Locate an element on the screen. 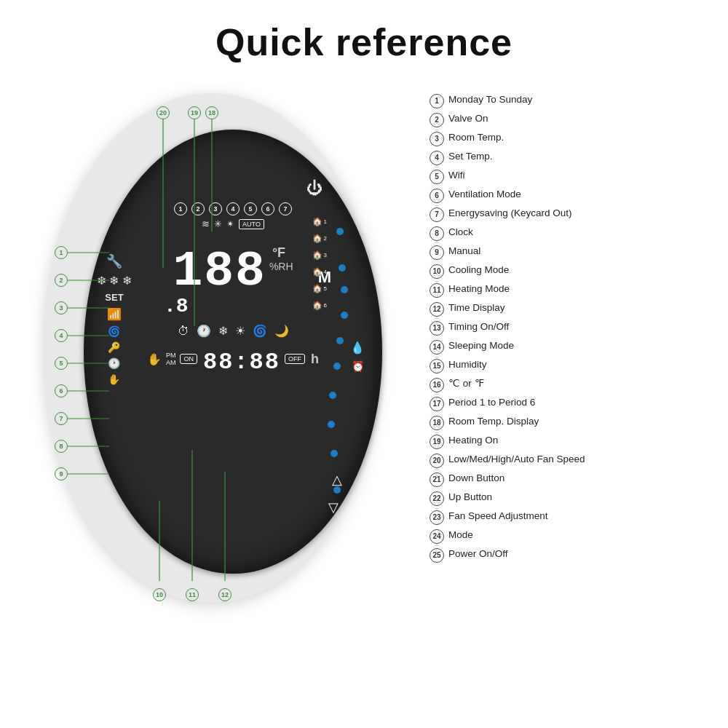 The width and height of the screenshot is (728, 728). set-label-icon: SET is located at coordinates (114, 297).